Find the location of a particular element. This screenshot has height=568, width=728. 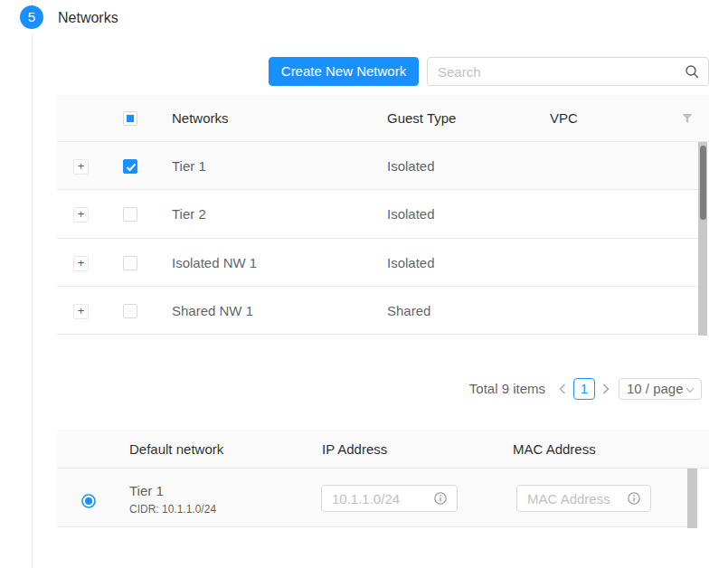

default-network-table-body: Tier 1 CIDR: 10.1.1.0/24 is located at coordinates (383, 498).